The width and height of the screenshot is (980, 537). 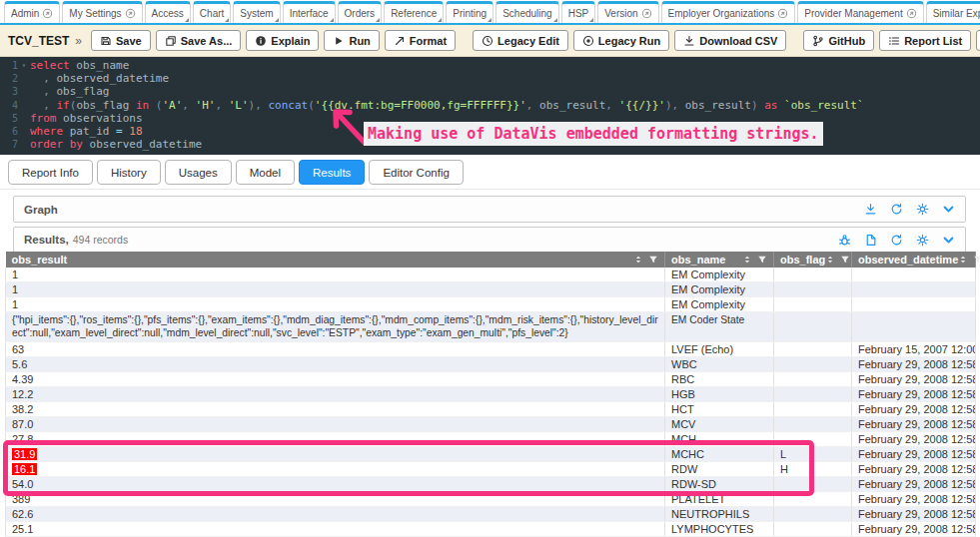 I want to click on nav-tab-chart: Chart, so click(x=212, y=12).